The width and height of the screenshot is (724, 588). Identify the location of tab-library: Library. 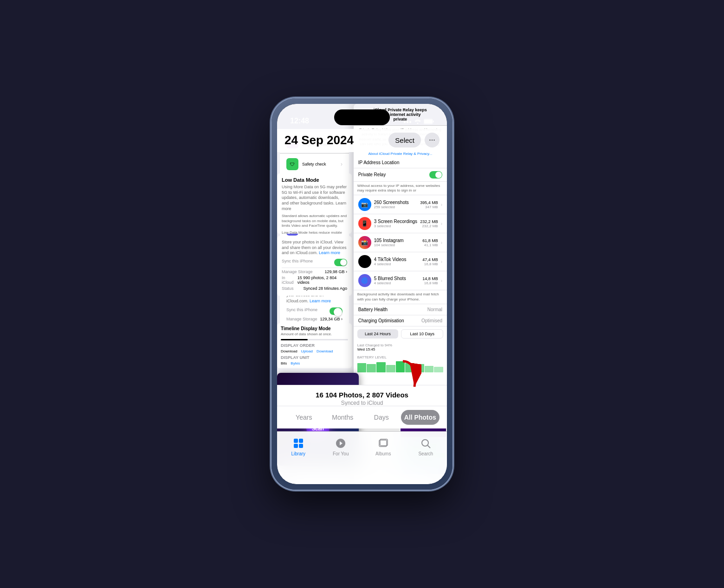
(298, 447).